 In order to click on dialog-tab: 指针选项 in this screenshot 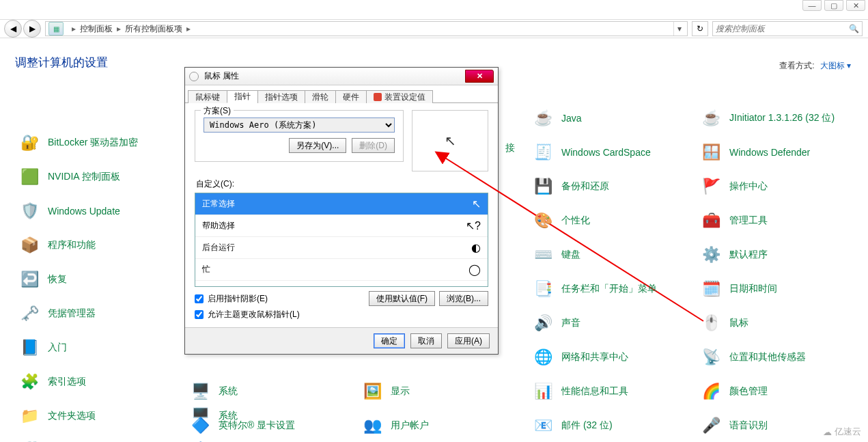, I will do `click(281, 97)`.